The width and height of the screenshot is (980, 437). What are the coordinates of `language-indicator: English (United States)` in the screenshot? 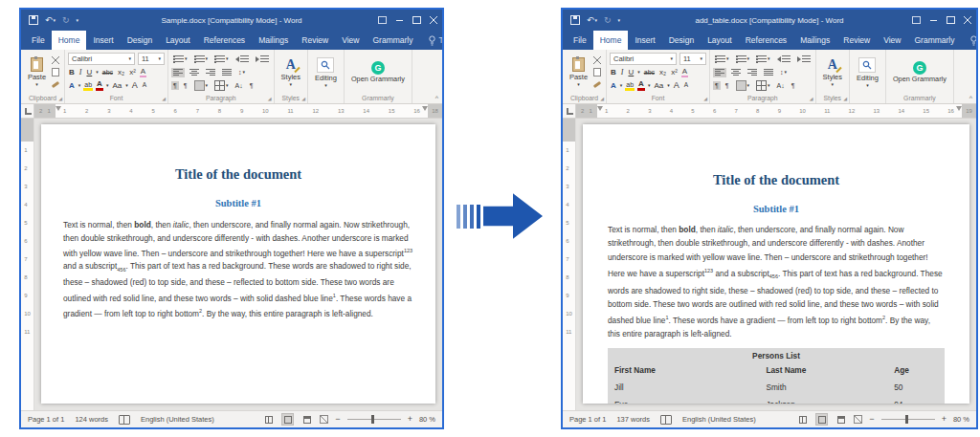 It's located at (178, 419).